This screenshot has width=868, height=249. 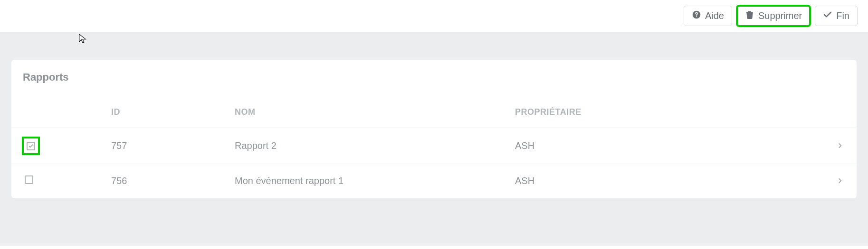 I want to click on toolbar: Aide Supprimer Fin, so click(x=434, y=16).